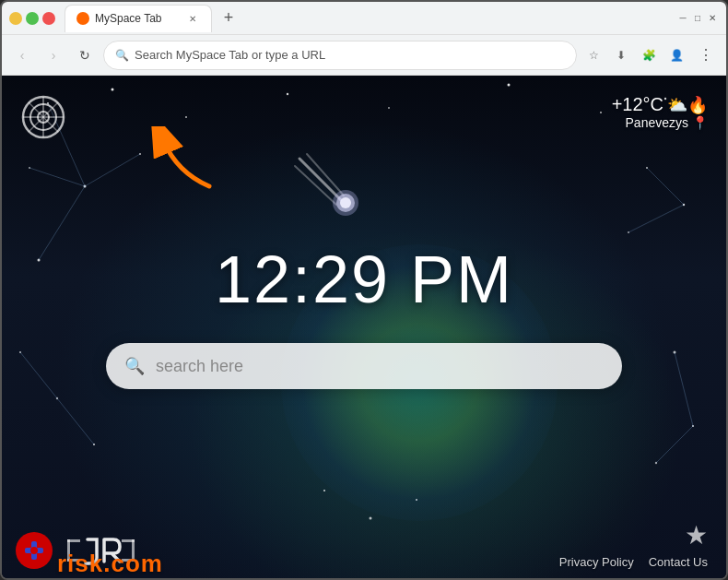 The height and width of the screenshot is (580, 728). Describe the element at coordinates (111, 564) in the screenshot. I see `risk-watermark: risk.com` at that location.